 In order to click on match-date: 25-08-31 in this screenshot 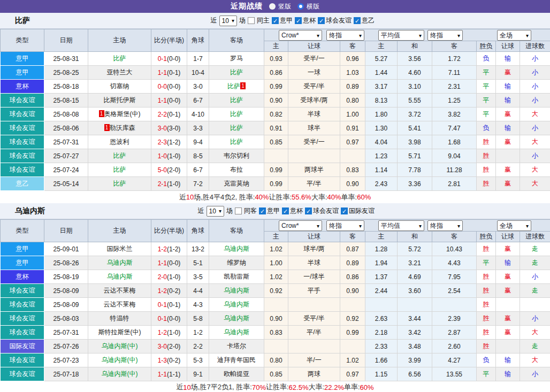, I will do `click(66, 59)`.